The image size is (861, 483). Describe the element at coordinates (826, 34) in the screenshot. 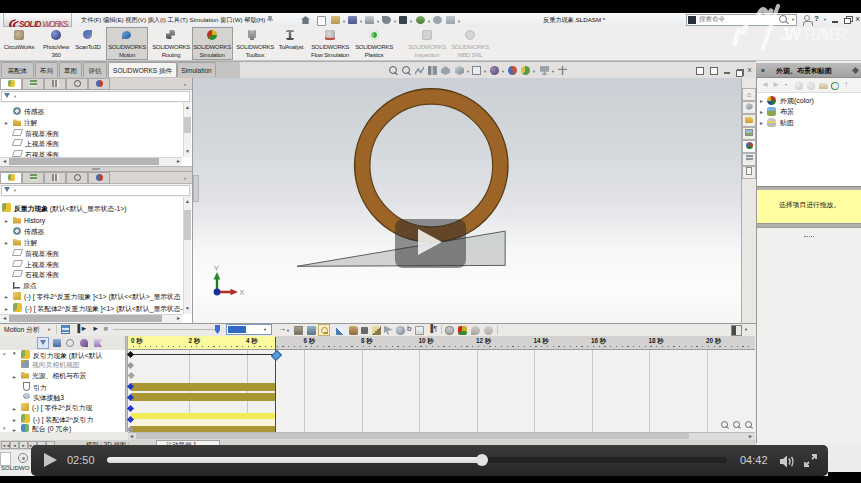

I see `svg-text: PLAYER` at that location.